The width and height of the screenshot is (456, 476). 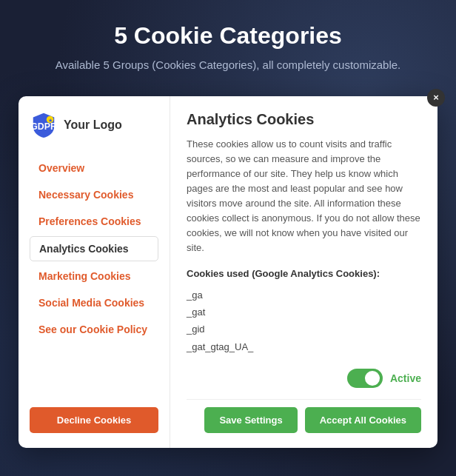 What do you see at coordinates (94, 415) in the screenshot?
I see `sidebar-footer: Decline Cookies` at bounding box center [94, 415].